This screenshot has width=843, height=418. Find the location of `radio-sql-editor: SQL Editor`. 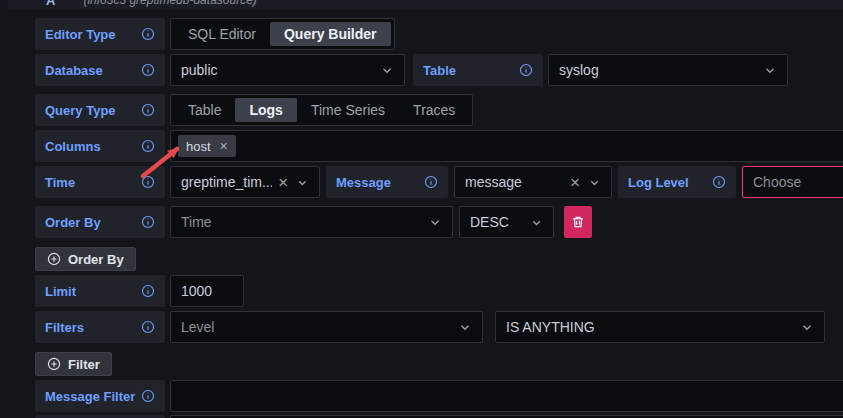

radio-sql-editor: SQL Editor is located at coordinates (222, 34).